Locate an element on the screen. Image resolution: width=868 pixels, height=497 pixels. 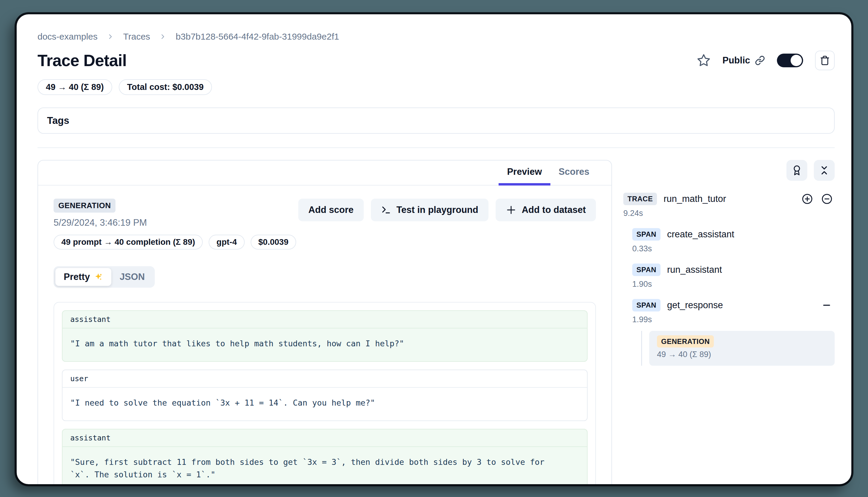
total-cost-badge: Total cost: $0.0039 is located at coordinates (165, 87).